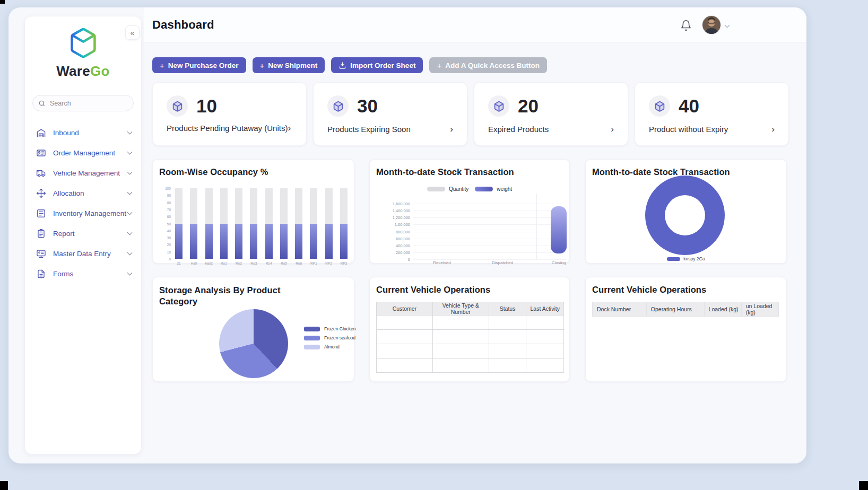  What do you see at coordinates (674, 106) in the screenshot?
I see `stat-card-top: 40` at bounding box center [674, 106].